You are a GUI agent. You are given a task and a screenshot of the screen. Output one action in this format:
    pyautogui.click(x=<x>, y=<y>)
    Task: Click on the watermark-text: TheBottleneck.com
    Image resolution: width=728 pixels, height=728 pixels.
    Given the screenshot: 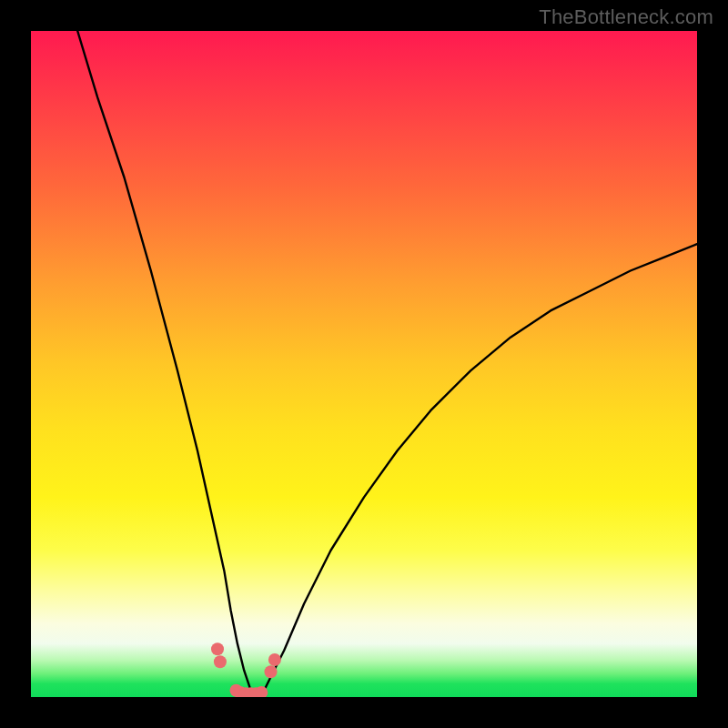 What is the action you would take?
    pyautogui.click(x=626, y=17)
    